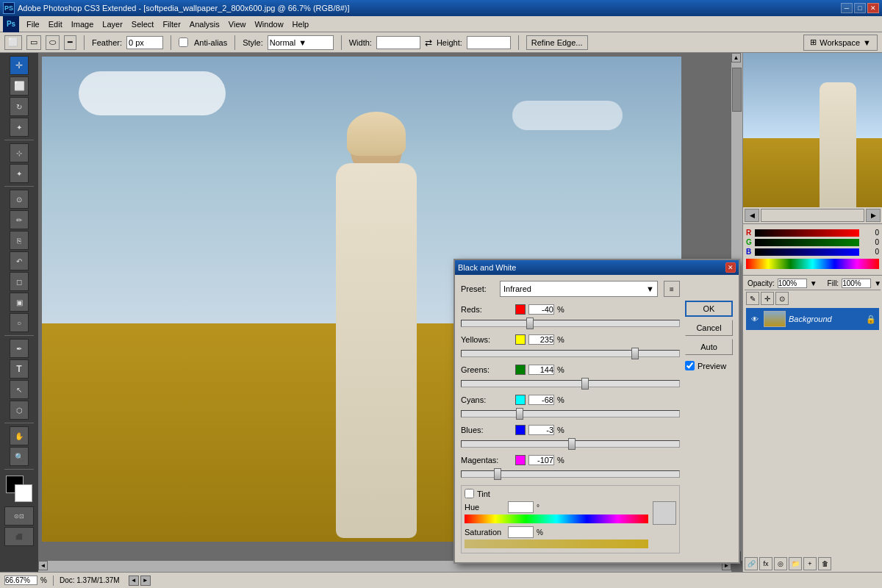  Describe the element at coordinates (269, 24) in the screenshot. I see `menu-window: Window` at that location.